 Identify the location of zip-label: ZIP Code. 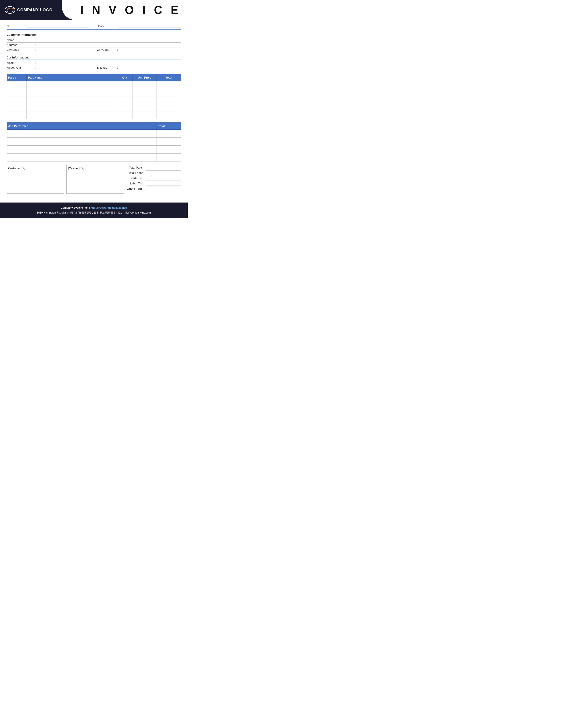
(107, 50).